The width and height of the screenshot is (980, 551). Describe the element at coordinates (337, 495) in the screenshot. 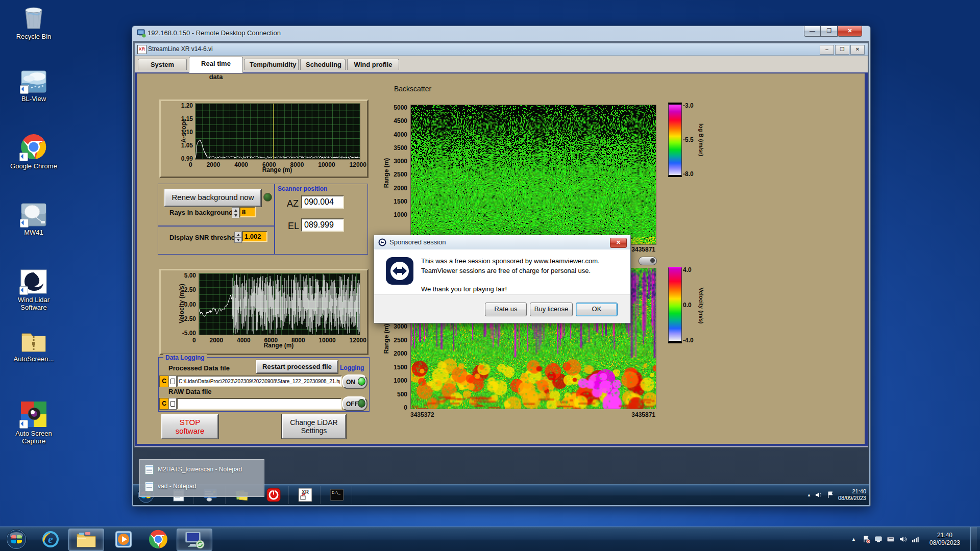

I see `taskbar-cmd-button: C:\_` at that location.